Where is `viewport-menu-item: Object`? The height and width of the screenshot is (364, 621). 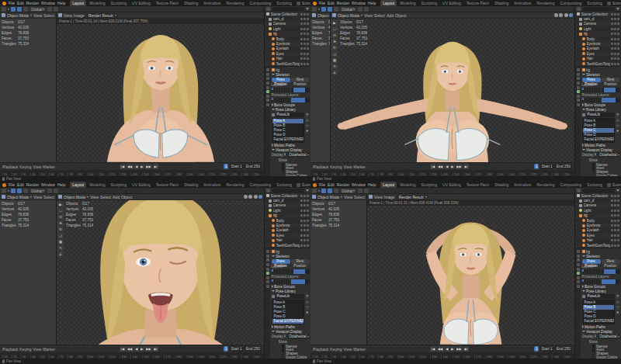 viewport-menu-item: Object is located at coordinates (127, 197).